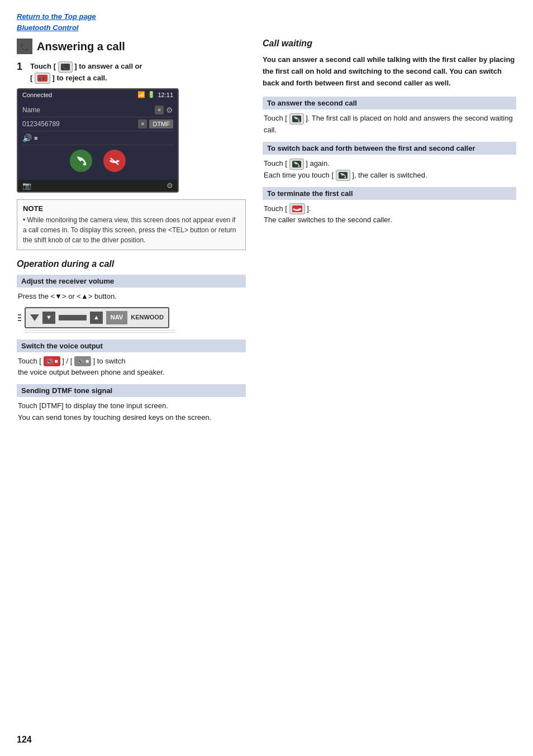  I want to click on phone-screen-mockup: Connected 📶 🔋 12:11 Name « ⚙ 0123456789 …, so click(98, 141).